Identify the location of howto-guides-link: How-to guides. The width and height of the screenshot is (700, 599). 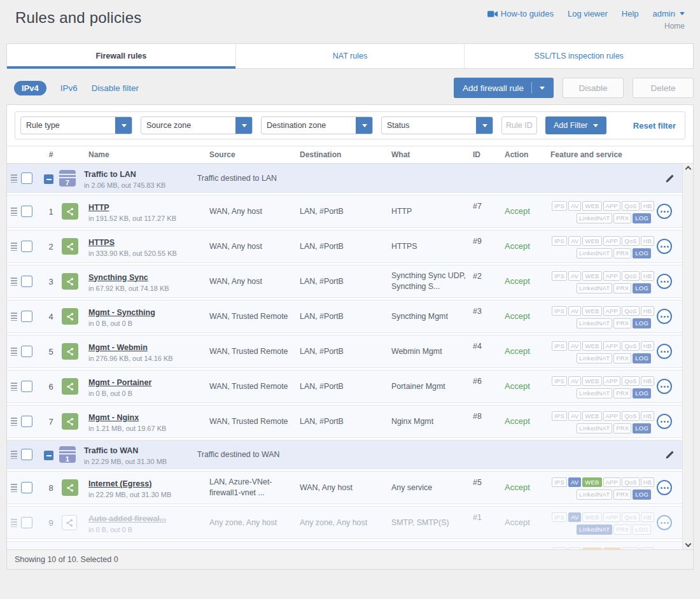
(521, 14).